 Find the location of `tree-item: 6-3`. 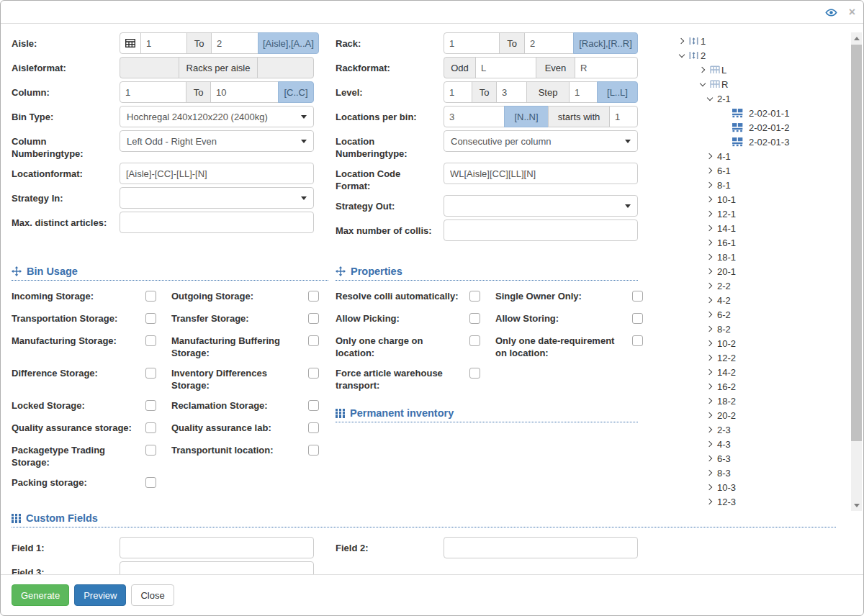

tree-item: 6-3 is located at coordinates (762, 458).